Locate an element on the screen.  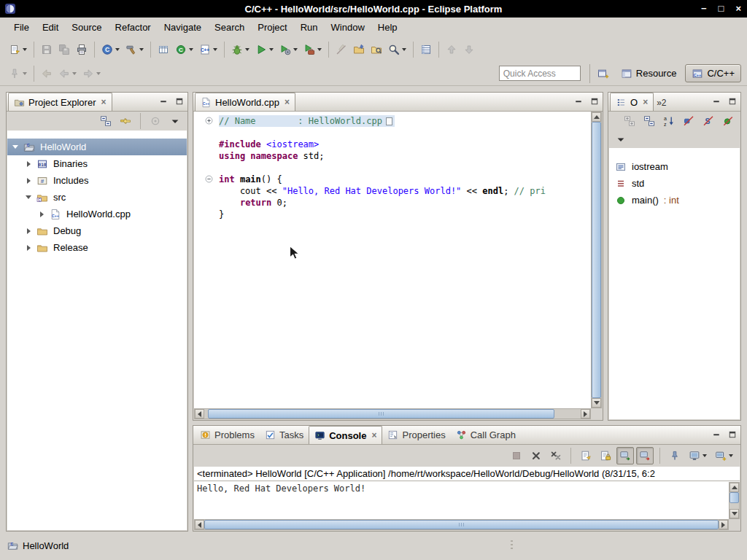
scroll-lock-button is located at coordinates (605, 456).